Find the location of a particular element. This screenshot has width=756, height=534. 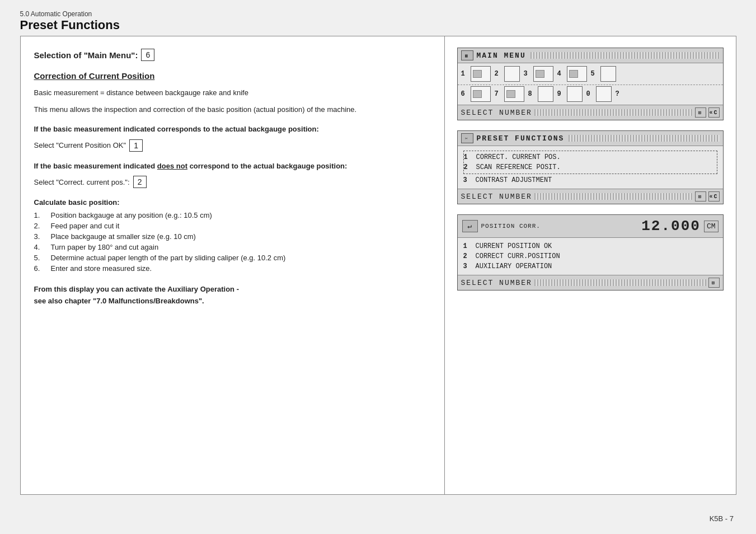

steps-list: 1.Position backgauge at any position (e.… is located at coordinates (233, 242).